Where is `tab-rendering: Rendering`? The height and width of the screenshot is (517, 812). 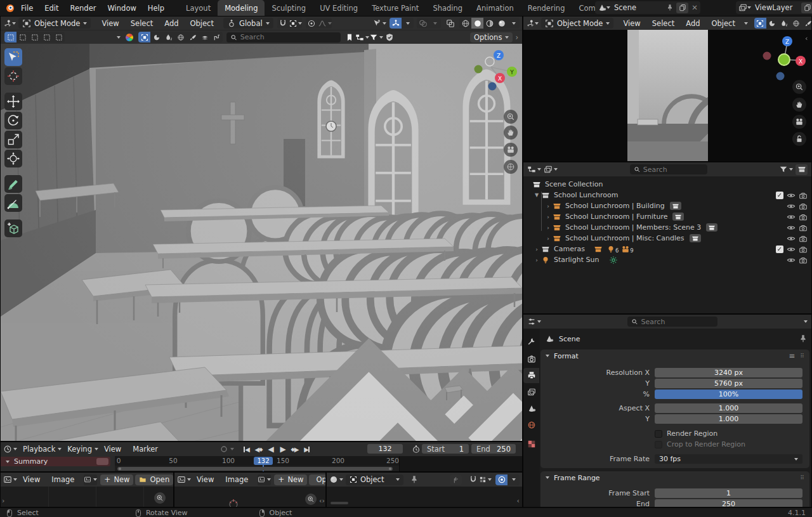
tab-rendering: Rendering is located at coordinates (547, 8).